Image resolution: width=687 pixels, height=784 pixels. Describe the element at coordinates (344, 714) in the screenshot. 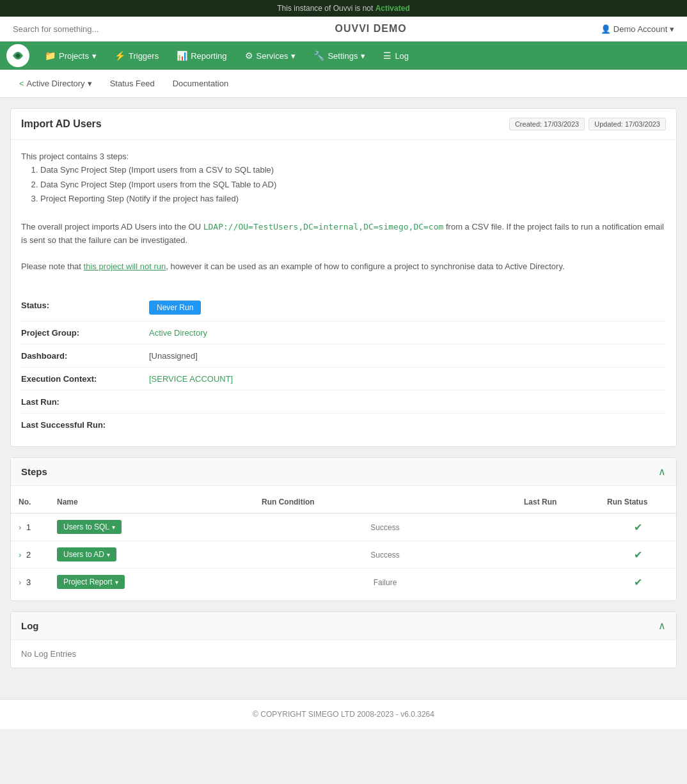

I see `footer: © COPYRIGHT SIMEGO LTD 2008-2023 - v6.0.…` at that location.